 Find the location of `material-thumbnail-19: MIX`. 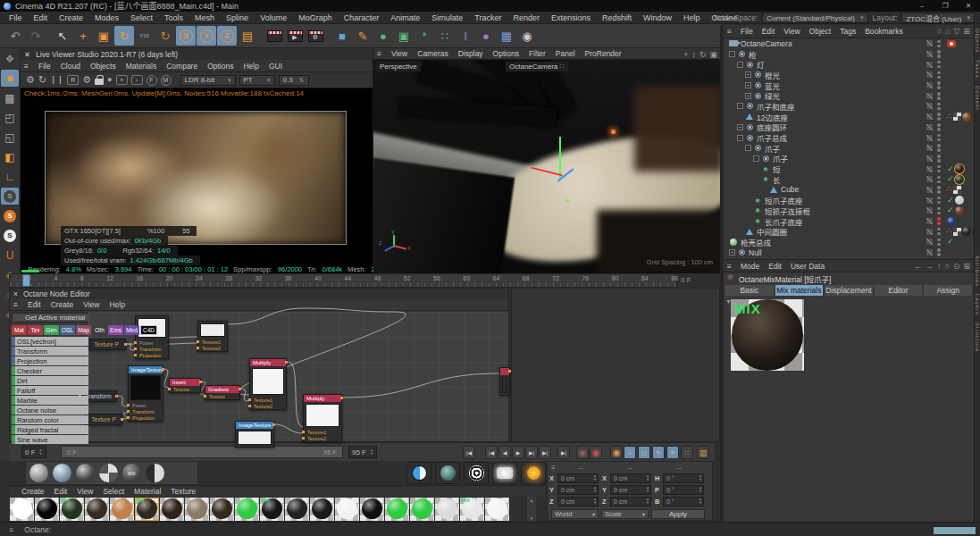

material-thumbnail-19: MIX is located at coordinates (472, 509).